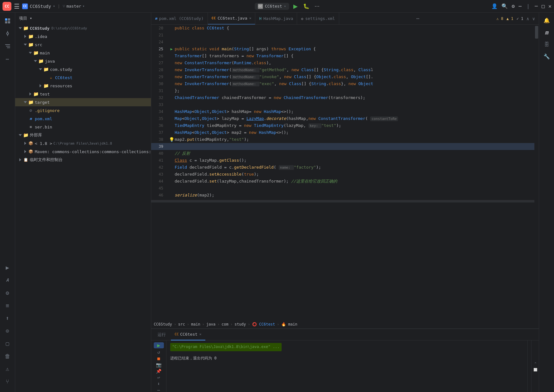 The width and height of the screenshot is (554, 392). Describe the element at coordinates (8, 305) in the screenshot. I see `list-icon: ≡` at that location.